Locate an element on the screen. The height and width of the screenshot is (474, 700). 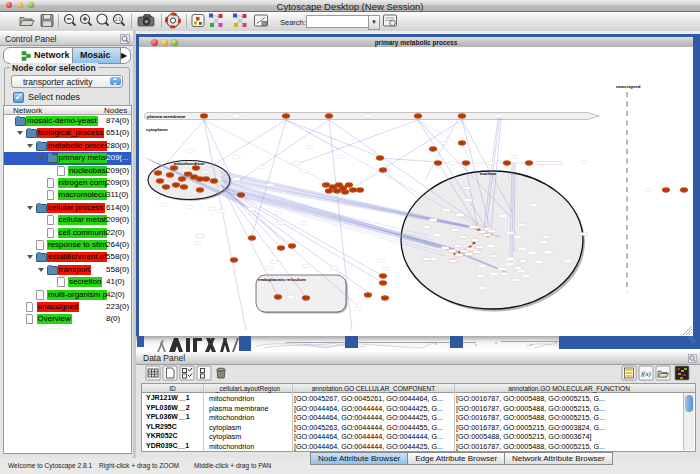
svg-text: f(x) is located at coordinates (646, 374).